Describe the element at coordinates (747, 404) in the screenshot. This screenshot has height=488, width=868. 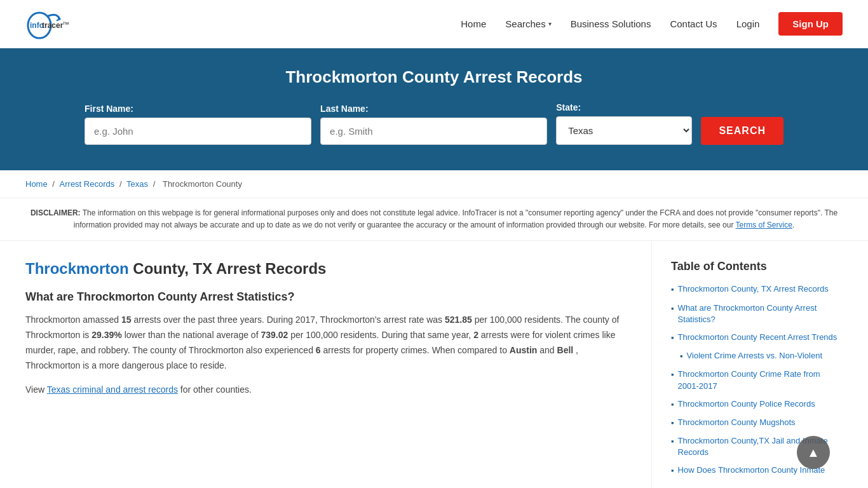
I see `toc-item-link: Throckmorton County Police Records` at that location.